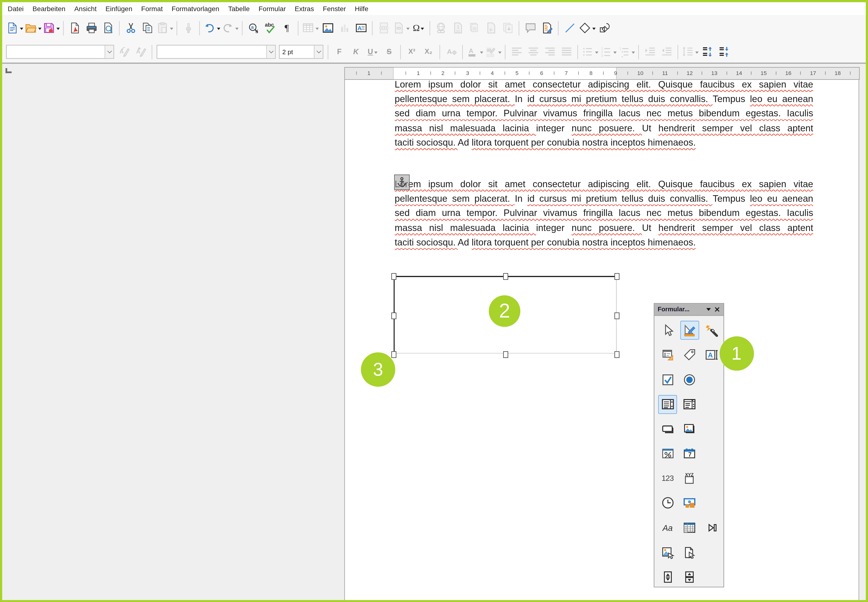  Describe the element at coordinates (212, 28) in the screenshot. I see `undo-button` at that location.